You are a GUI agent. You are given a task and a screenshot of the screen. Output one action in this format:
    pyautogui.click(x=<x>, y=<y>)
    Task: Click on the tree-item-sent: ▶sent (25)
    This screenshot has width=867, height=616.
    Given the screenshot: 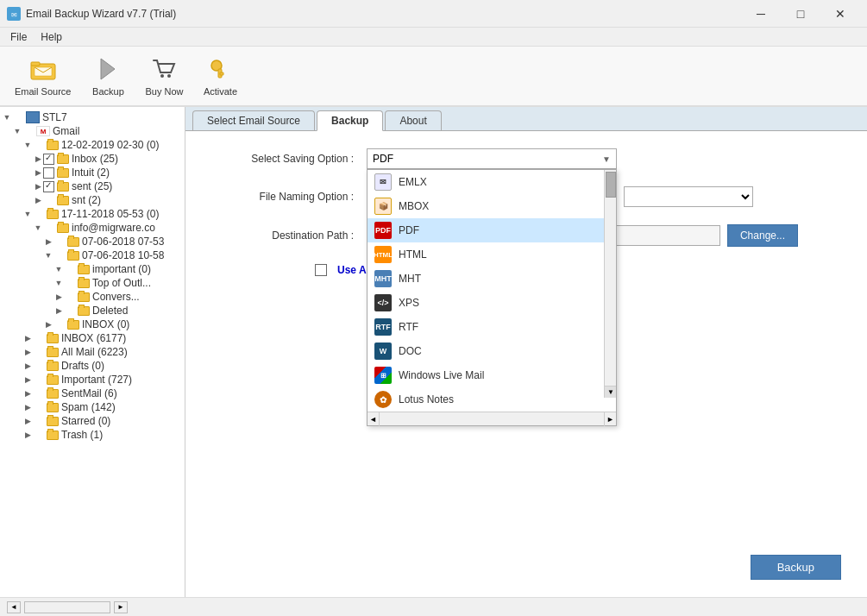 What is the action you would take?
    pyautogui.click(x=92, y=186)
    